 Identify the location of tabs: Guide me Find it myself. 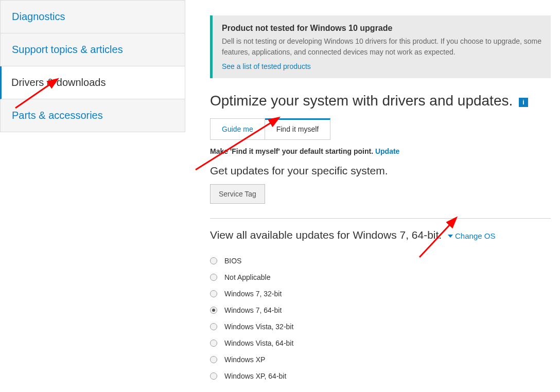
(380, 129).